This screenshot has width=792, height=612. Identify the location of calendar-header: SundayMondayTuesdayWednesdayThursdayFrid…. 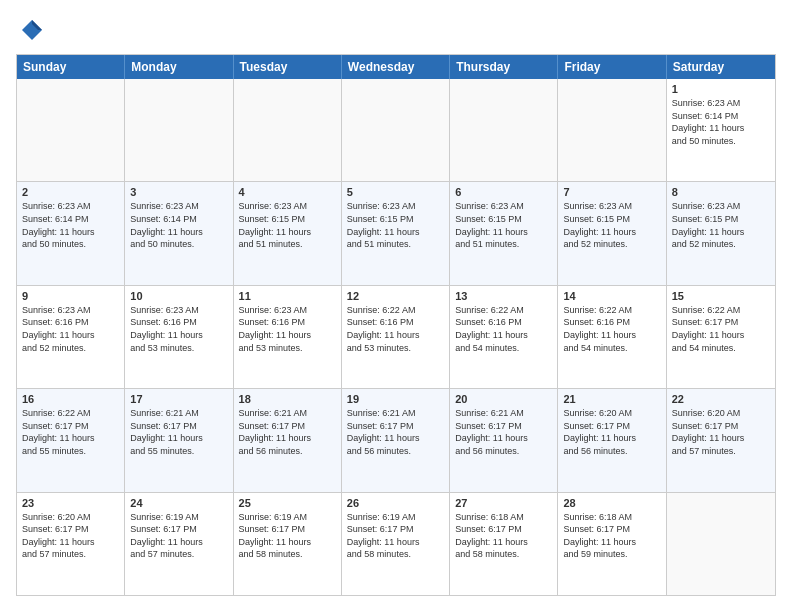
(396, 67).